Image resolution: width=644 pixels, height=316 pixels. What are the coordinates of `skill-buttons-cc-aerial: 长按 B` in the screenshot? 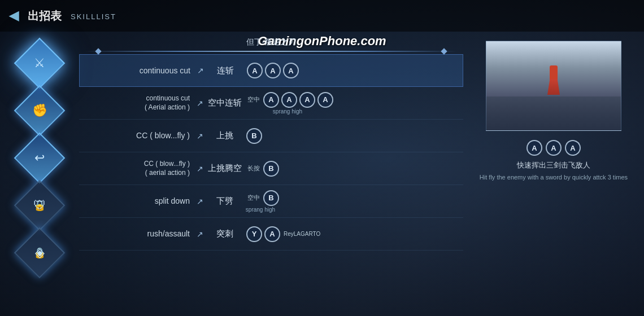 It's located at (263, 169).